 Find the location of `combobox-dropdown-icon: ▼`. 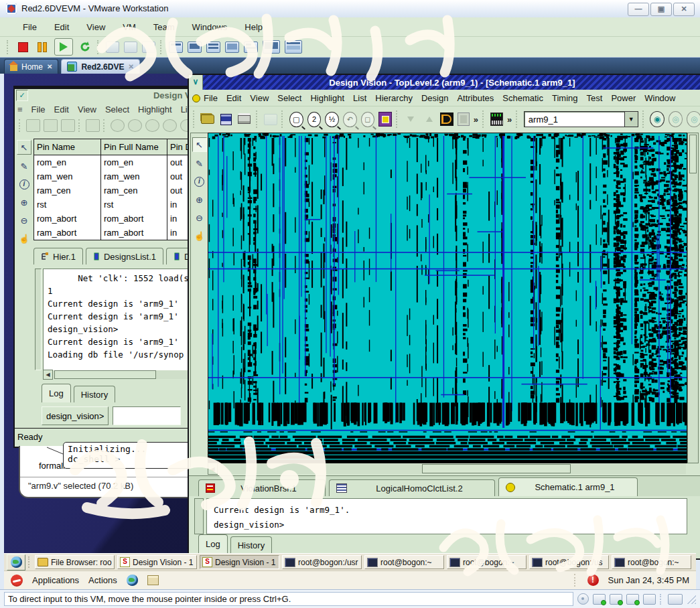

combobox-dropdown-icon: ▼ is located at coordinates (631, 119).